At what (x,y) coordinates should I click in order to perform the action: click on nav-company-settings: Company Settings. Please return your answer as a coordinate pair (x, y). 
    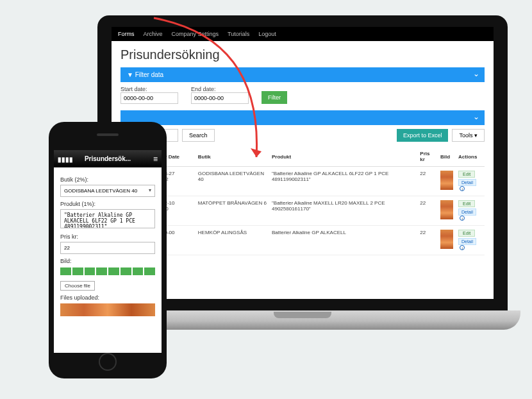
    Looking at the image, I should click on (195, 34).